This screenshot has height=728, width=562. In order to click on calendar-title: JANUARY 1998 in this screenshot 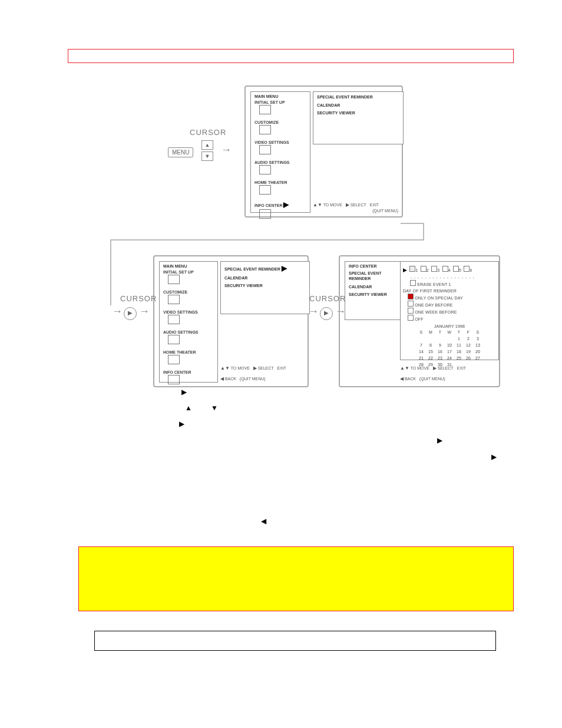, I will do `click(449, 327)`.